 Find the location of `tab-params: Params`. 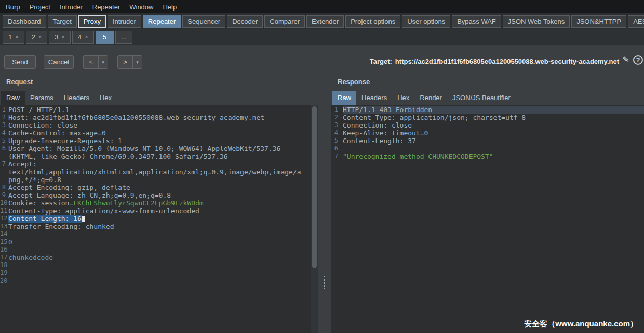

tab-params: Params is located at coordinates (42, 98).